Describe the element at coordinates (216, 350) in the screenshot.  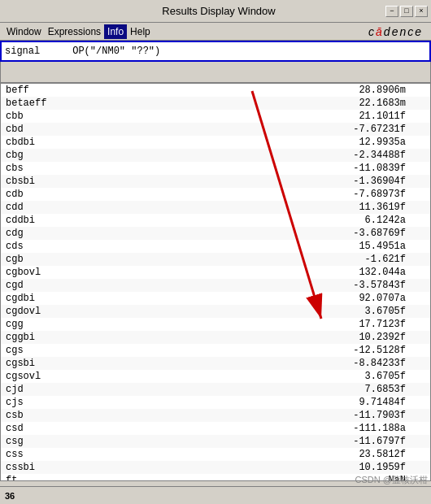
I see `table-row: cgs-12.5128f` at that location.